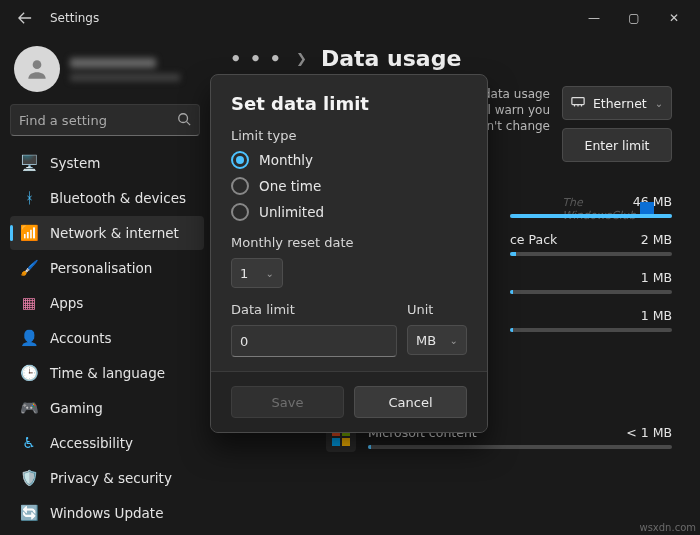 The height and width of the screenshot is (535, 700). I want to click on wifi-icon: 📶, so click(29, 233).